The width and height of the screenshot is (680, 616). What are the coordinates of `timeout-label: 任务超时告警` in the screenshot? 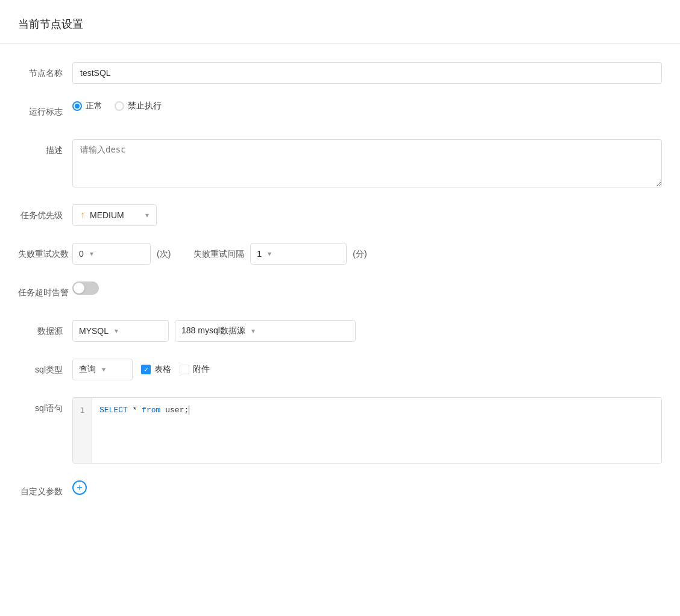 It's located at (45, 292).